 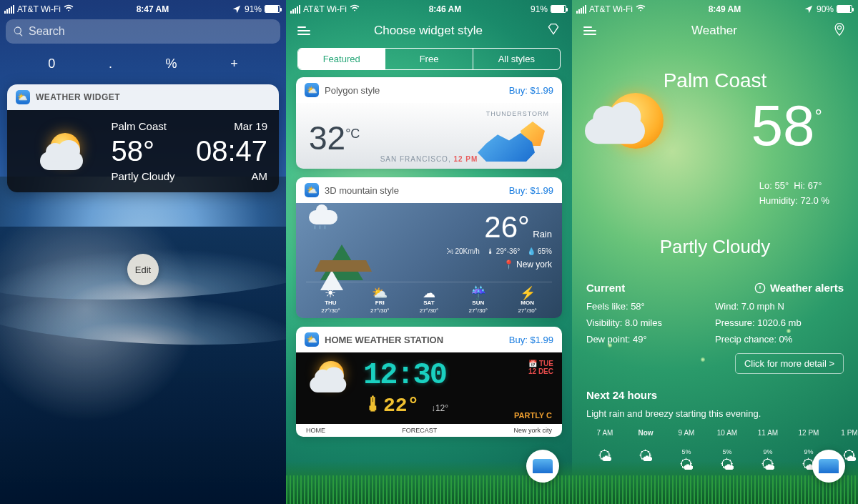 What do you see at coordinates (605, 451) in the screenshot?
I see `hour-item: 7 AM🌤` at bounding box center [605, 451].